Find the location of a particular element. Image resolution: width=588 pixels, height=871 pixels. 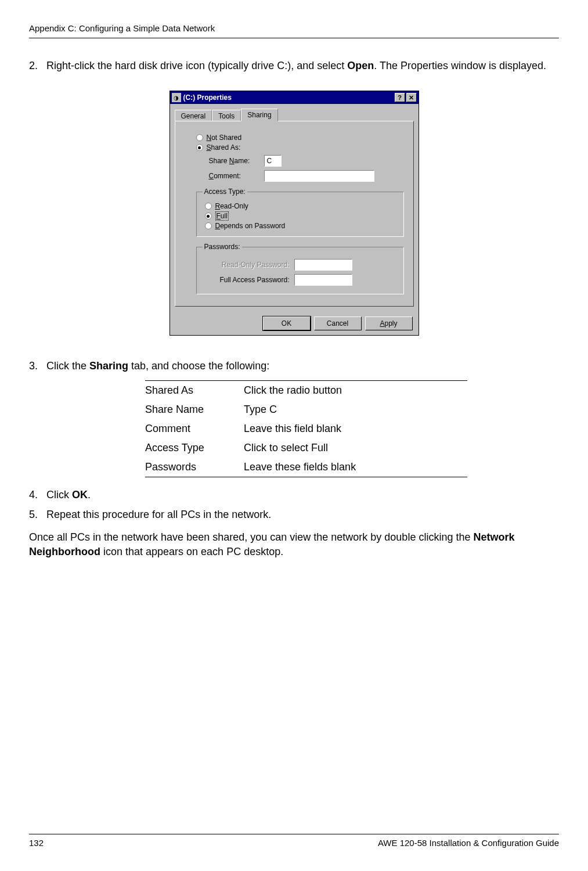

access-type-legend: Access Type: is located at coordinates (225, 192).